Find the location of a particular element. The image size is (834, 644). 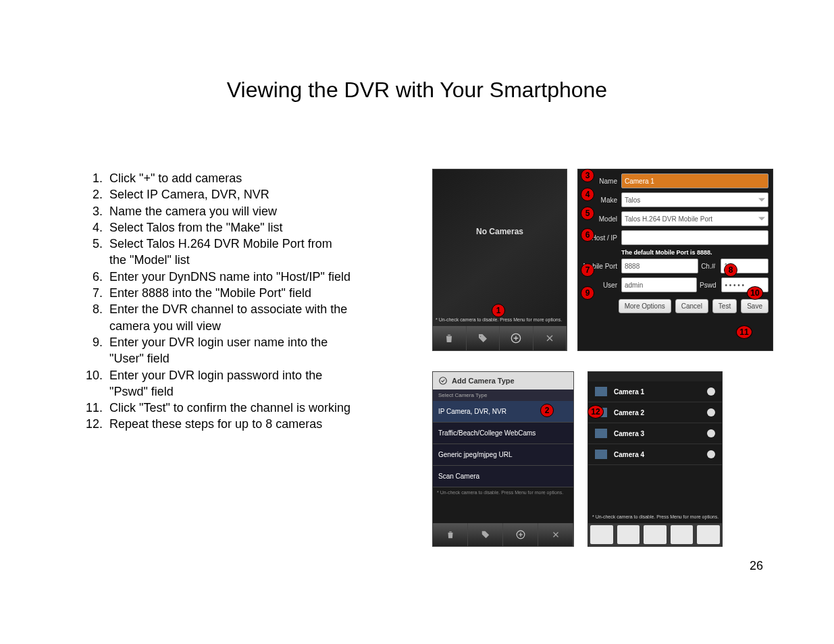

name-input: Camera 1 is located at coordinates (695, 181).